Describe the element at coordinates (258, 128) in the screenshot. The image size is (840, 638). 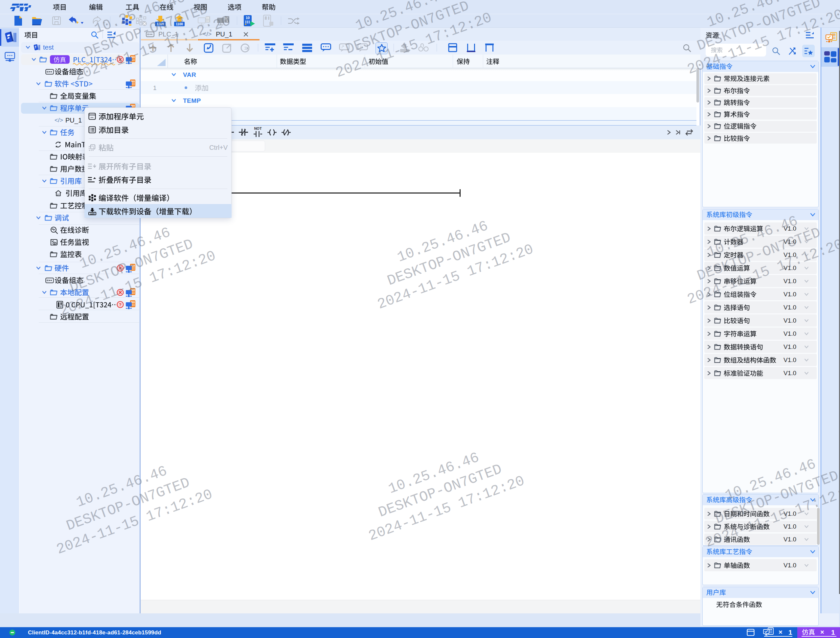
I see `svg-text: NOT` at that location.